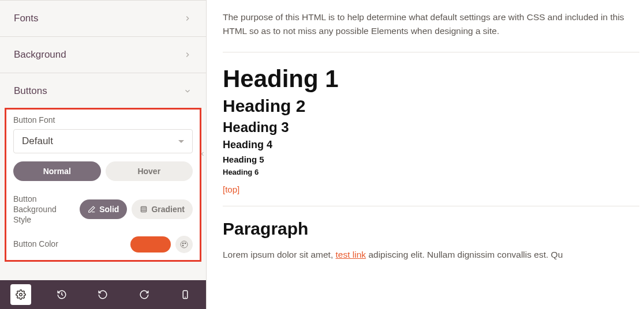 The height and width of the screenshot is (309, 644). I want to click on undo-button, so click(103, 295).